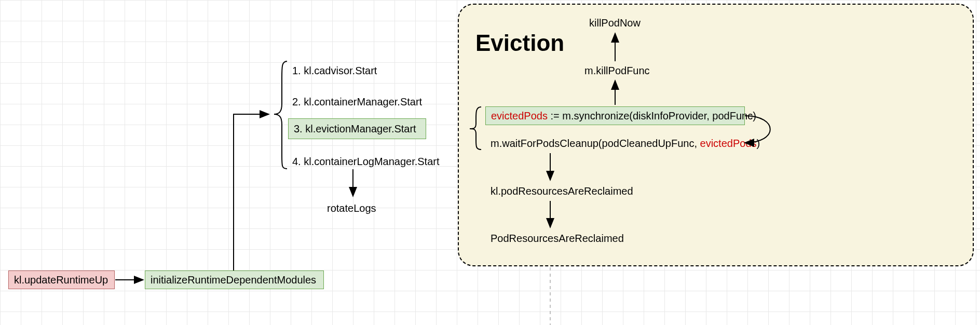  I want to click on kill-pod-func-label: m.killPodFunc, so click(617, 71).